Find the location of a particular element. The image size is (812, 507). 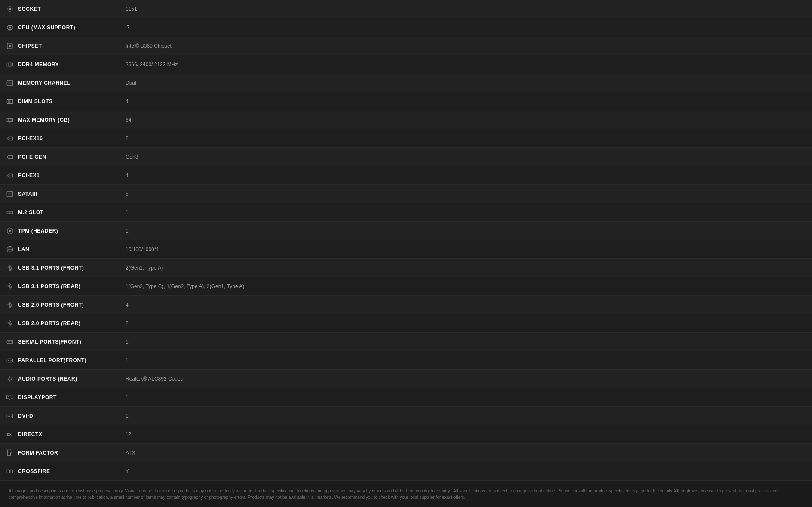

spec-label-pci-ex1: PCI-EX1 is located at coordinates (29, 175).